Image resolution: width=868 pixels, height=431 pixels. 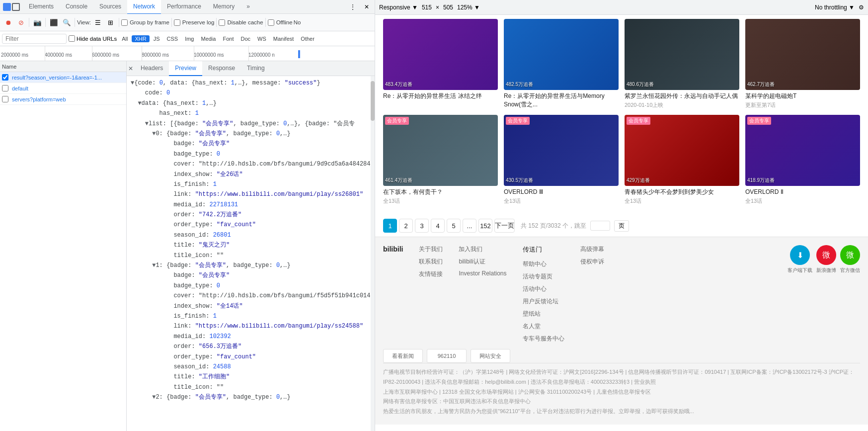 What do you see at coordinates (224, 7) in the screenshot?
I see `tab-memory: Memory` at bounding box center [224, 7].